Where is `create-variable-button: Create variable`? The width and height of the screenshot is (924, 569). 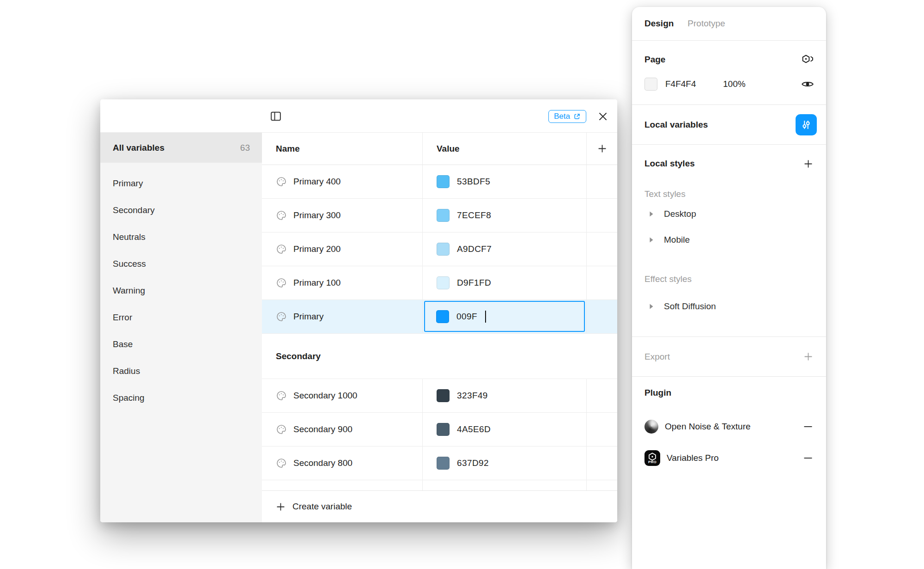 create-variable-button: Create variable is located at coordinates (440, 507).